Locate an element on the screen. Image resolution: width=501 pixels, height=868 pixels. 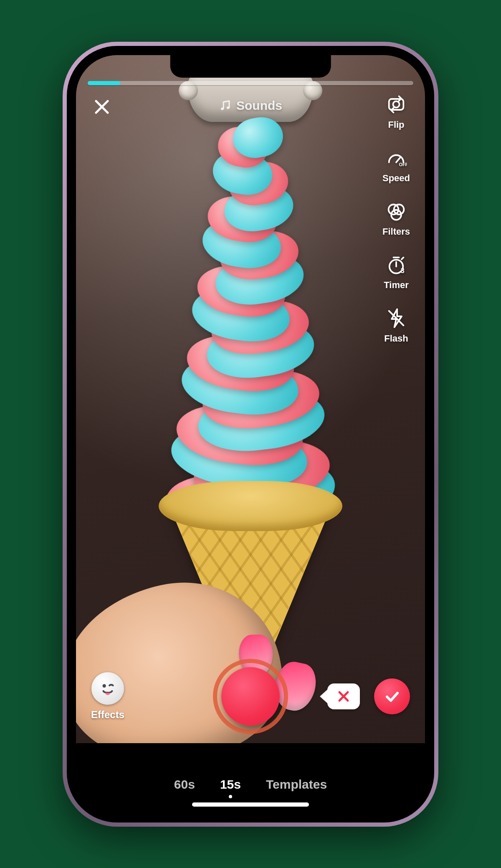
speed-button: OFF Speed is located at coordinates (396, 165).